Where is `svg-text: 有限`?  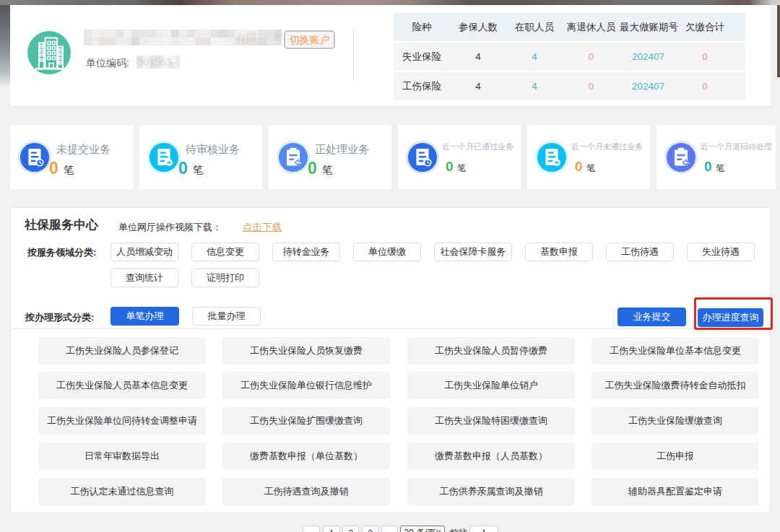
svg-text: 有限 is located at coordinates (246, 38).